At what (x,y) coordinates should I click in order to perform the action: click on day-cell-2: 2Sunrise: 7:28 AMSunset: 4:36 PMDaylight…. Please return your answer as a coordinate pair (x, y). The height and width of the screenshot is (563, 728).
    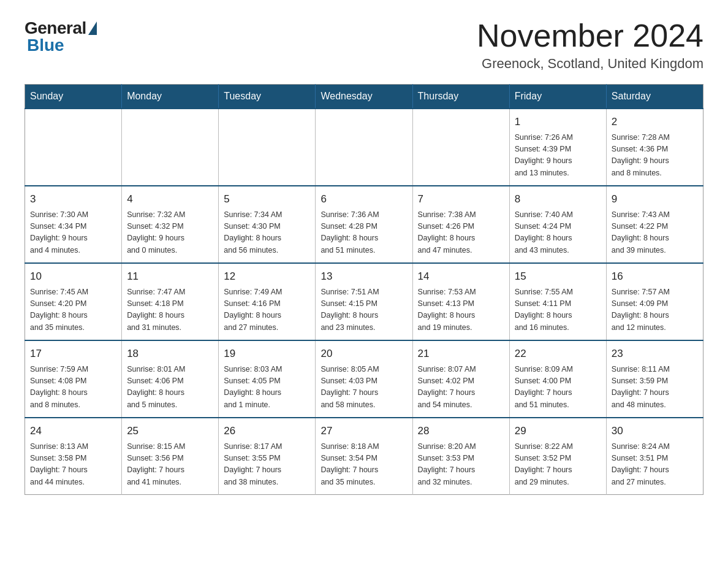
    Looking at the image, I should click on (654, 147).